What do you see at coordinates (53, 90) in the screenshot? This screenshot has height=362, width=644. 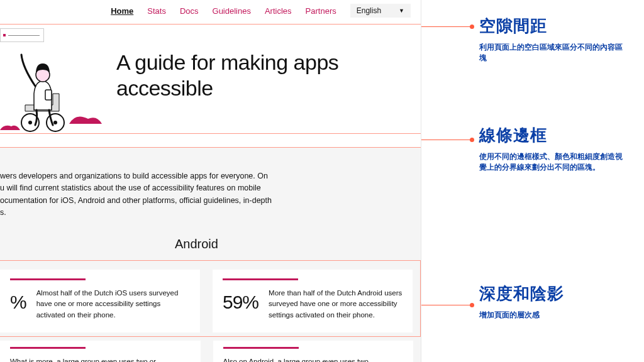 I see `hero-illustration` at bounding box center [53, 90].